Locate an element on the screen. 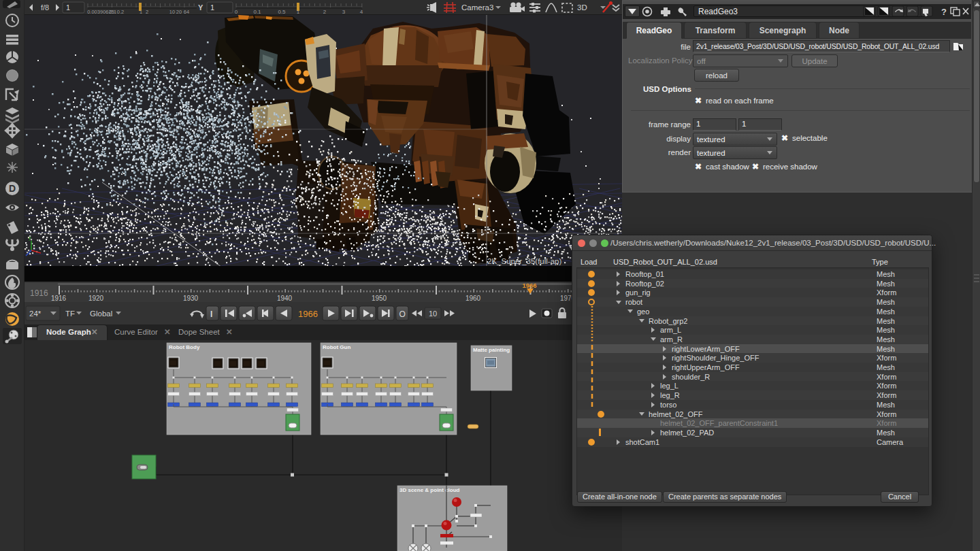 The image size is (980, 551). svg-text: 24* is located at coordinates (35, 314).